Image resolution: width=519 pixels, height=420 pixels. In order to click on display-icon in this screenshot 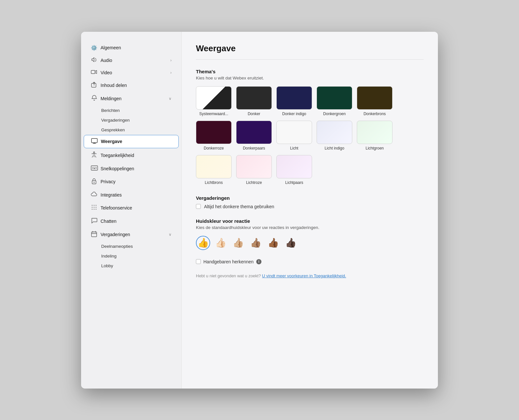, I will do `click(94, 141)`.